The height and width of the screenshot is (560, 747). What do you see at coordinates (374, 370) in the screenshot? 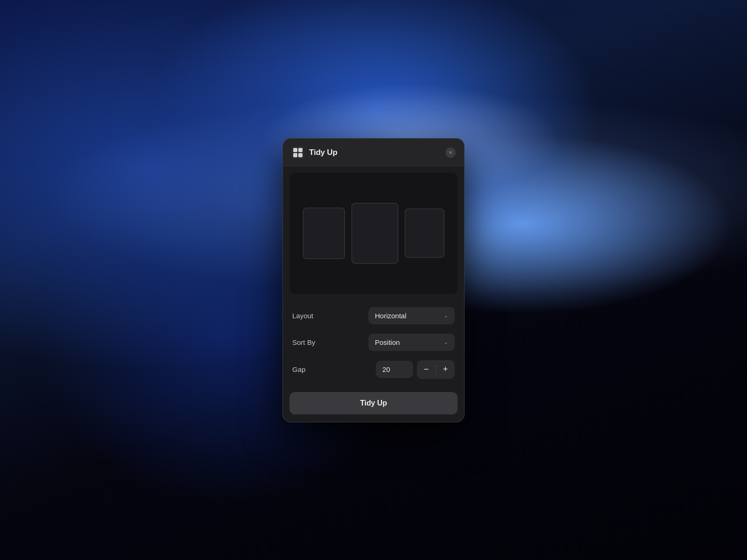
I see `gap-row: Gap 20 − +` at bounding box center [374, 370].